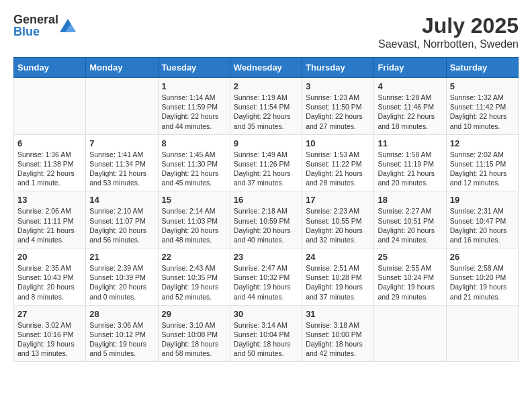  I want to click on day-number: 12, so click(482, 144).